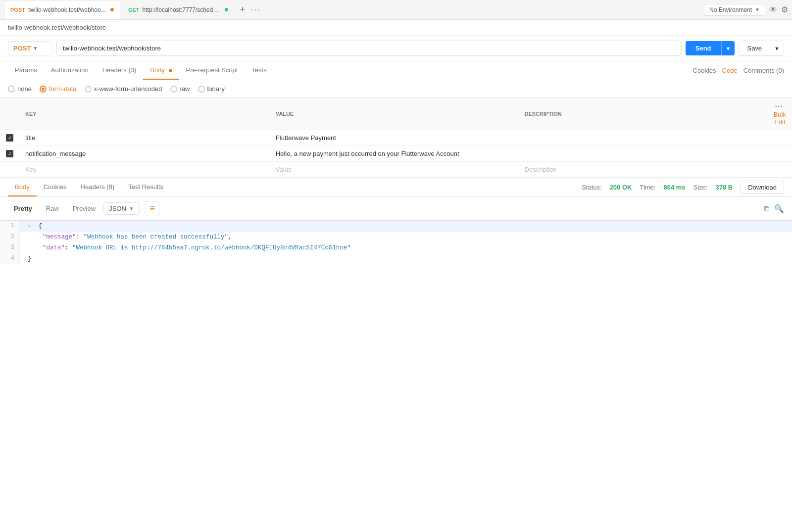 This screenshot has height=532, width=792. What do you see at coordinates (396, 188) in the screenshot?
I see `response-tabs-bar: Body Cookies Headers (8) Test Results St…` at bounding box center [396, 188].